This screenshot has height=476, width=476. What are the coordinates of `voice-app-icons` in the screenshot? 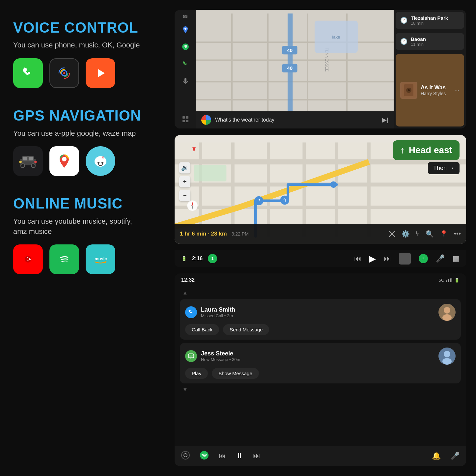 It's located at (87, 73).